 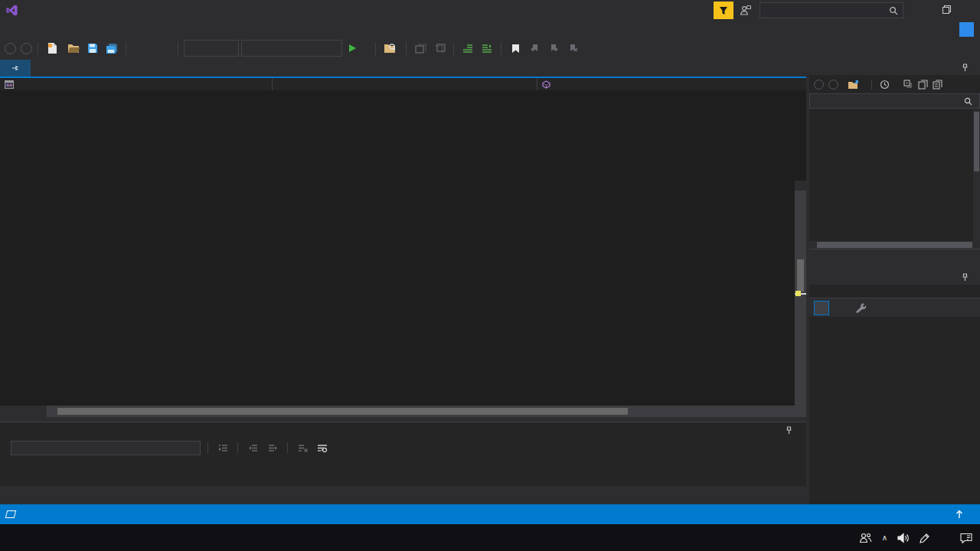 What do you see at coordinates (405, 84) in the screenshot?
I see `type-scope-combo` at bounding box center [405, 84].